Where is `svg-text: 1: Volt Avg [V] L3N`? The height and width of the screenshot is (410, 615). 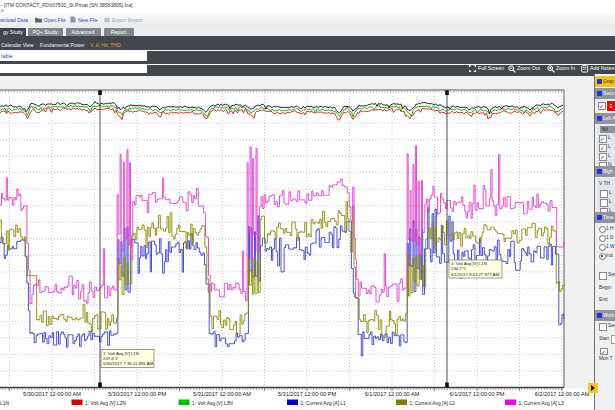 svg-text: 1: Volt Avg [V] L3N is located at coordinates (212, 404).